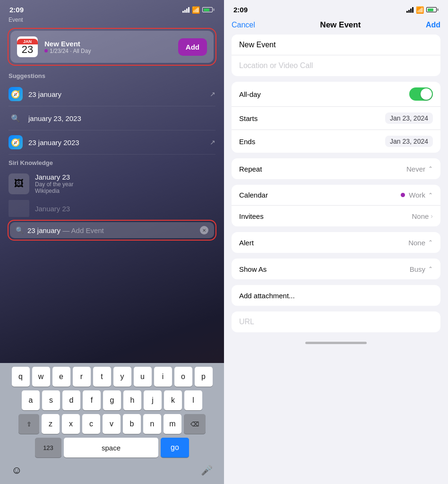 The height and width of the screenshot is (484, 448). Describe the element at coordinates (152, 424) in the screenshot. I see `key-n: n` at that location.